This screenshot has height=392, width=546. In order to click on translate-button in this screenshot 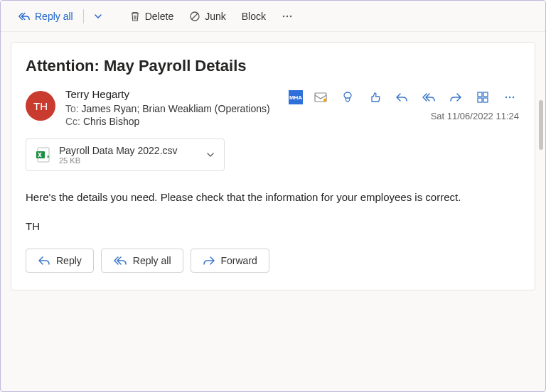, I will do `click(348, 97)`.